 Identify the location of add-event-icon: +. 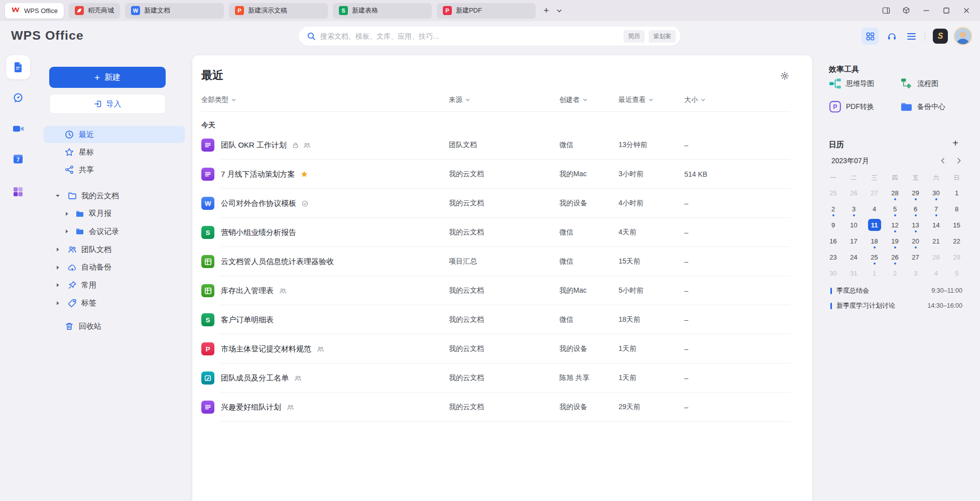
(955, 143).